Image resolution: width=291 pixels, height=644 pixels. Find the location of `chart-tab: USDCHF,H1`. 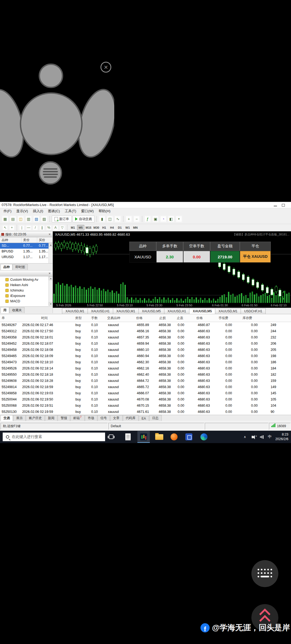

chart-tab: USDCHF,H1 is located at coordinates (253, 311).